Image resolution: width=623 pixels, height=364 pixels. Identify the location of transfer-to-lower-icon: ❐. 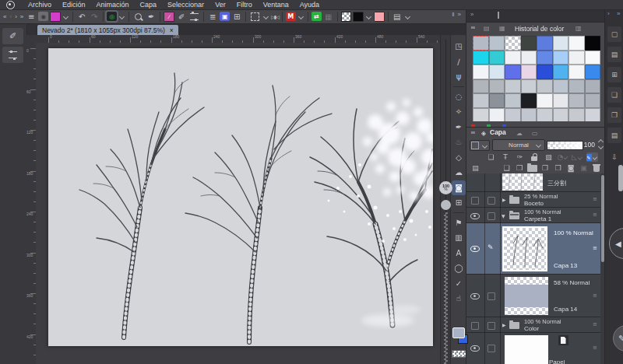
(545, 168).